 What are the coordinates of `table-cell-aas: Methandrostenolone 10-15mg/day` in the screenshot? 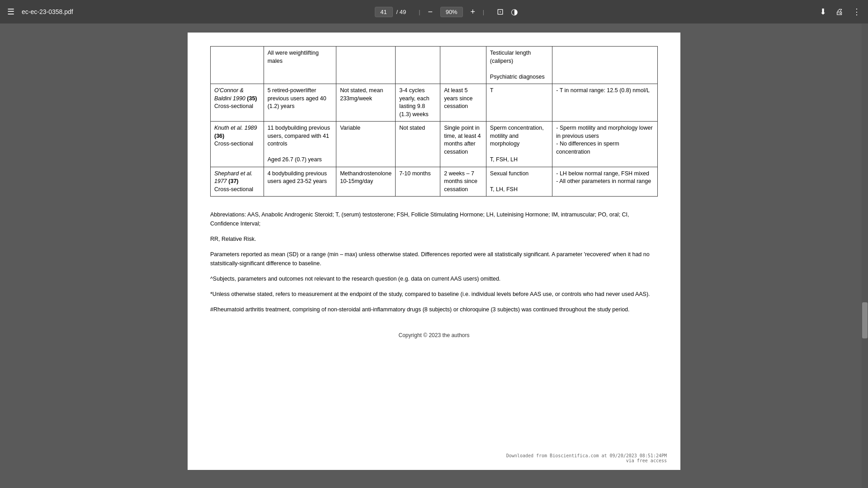 It's located at (366, 182).